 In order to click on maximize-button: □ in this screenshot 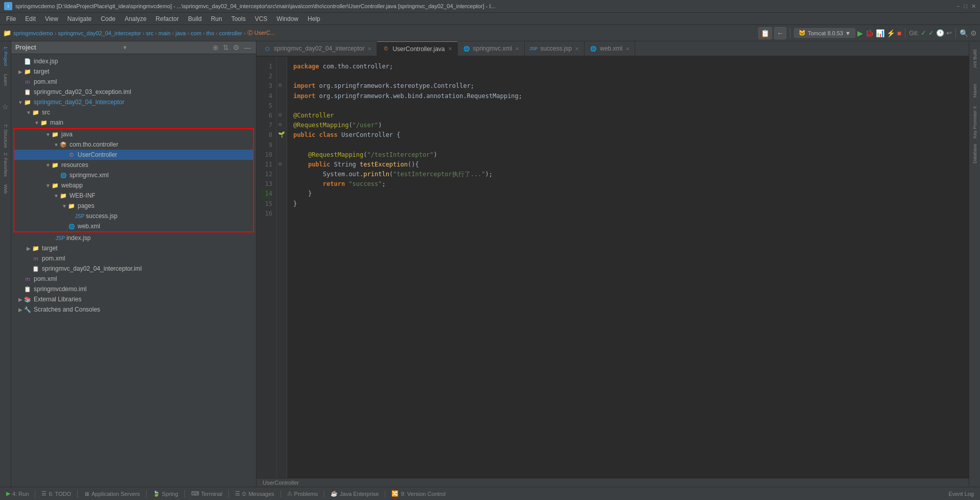, I will do `click(966, 6)`.